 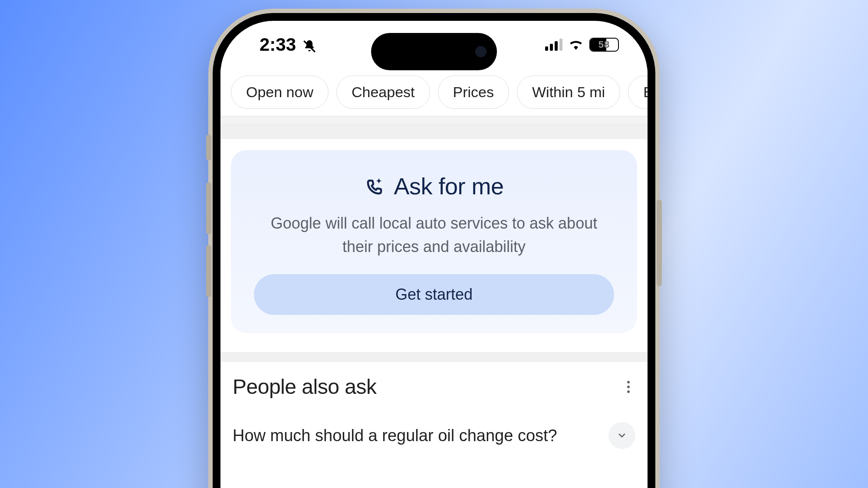 What do you see at coordinates (383, 92) in the screenshot?
I see `filter-chip-cheapest: Cheapest` at bounding box center [383, 92].